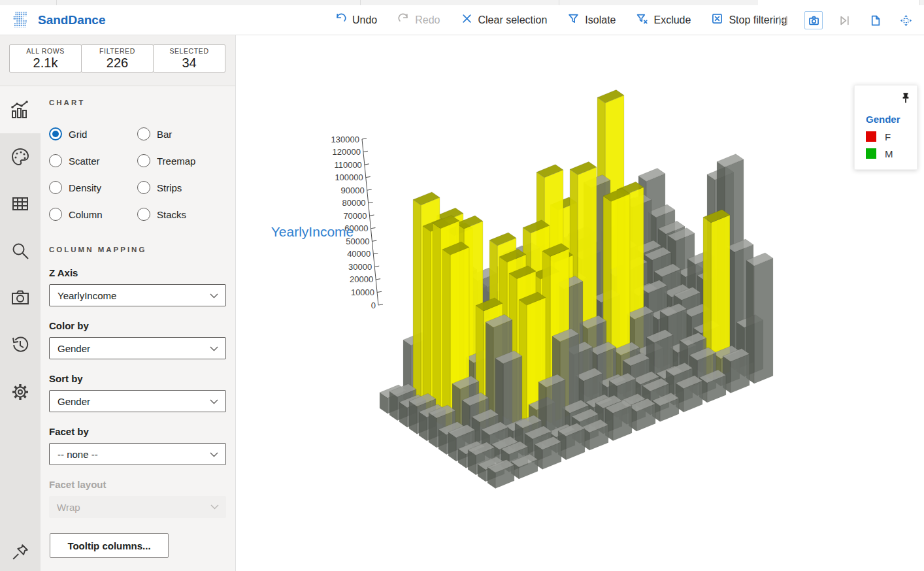 The height and width of the screenshot is (571, 924). Describe the element at coordinates (137, 295) in the screenshot. I see `z-axis-dropdown: YearlyIncome` at that location.